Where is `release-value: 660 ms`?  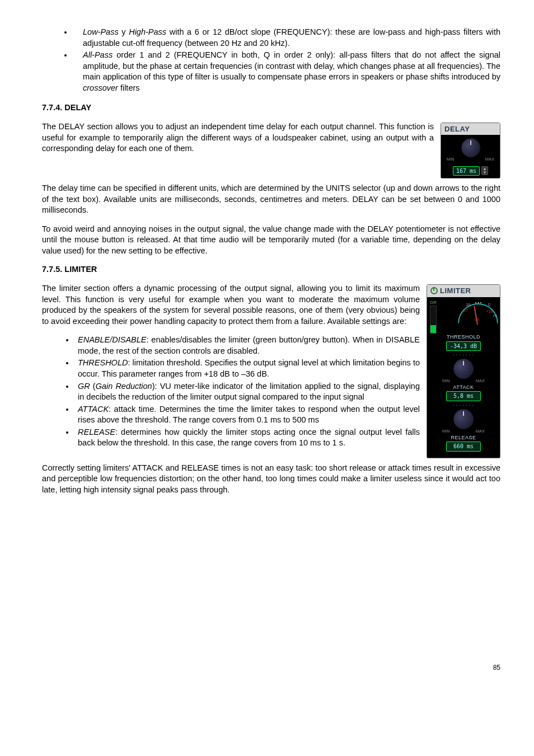 release-value: 660 ms is located at coordinates (463, 447).